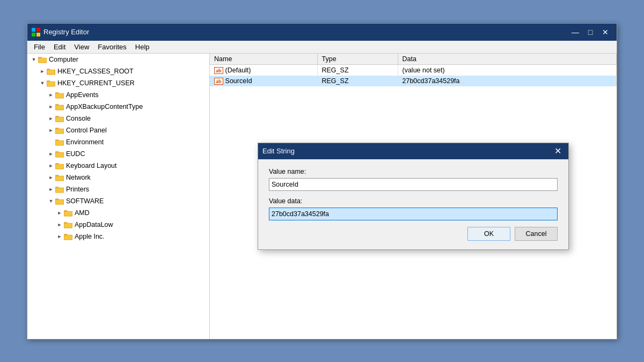 The width and height of the screenshot is (644, 362). Describe the element at coordinates (42, 71) in the screenshot. I see `arrow-hkcr: ►` at that location.